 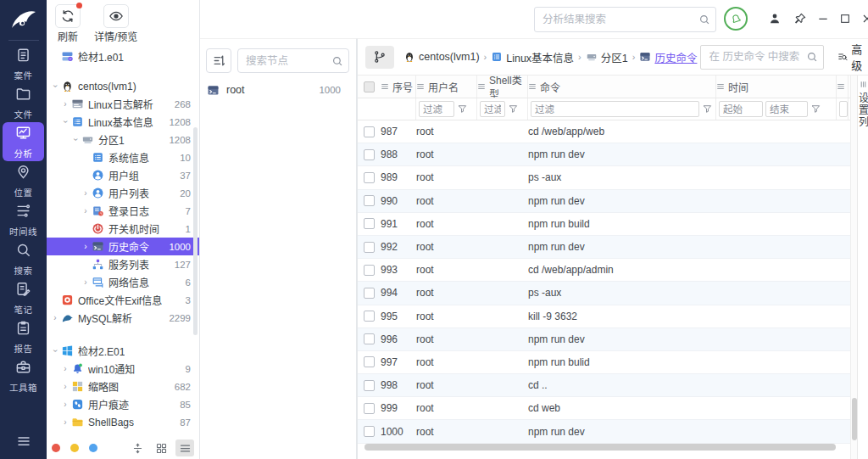 I want to click on tree-item: ›分区11208, so click(x=123, y=139).